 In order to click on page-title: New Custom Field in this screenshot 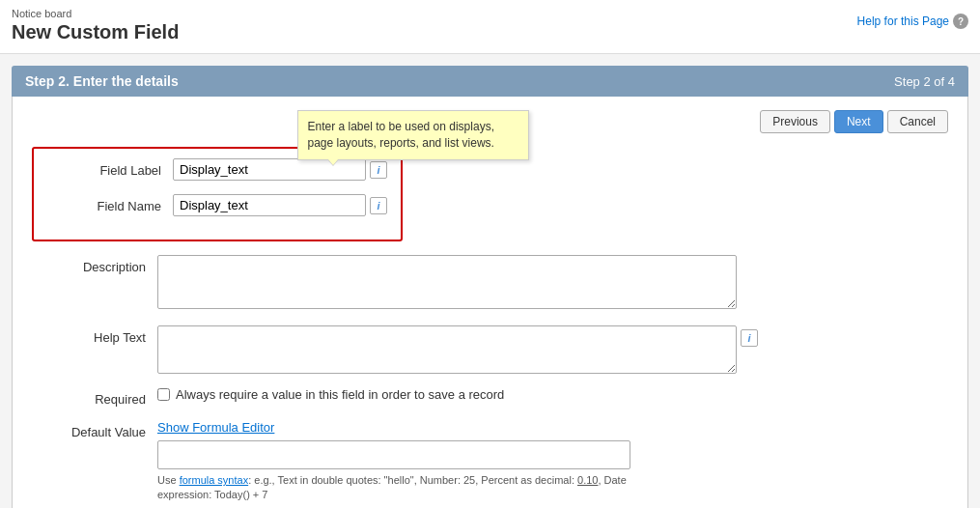, I will do `click(95, 33)`.